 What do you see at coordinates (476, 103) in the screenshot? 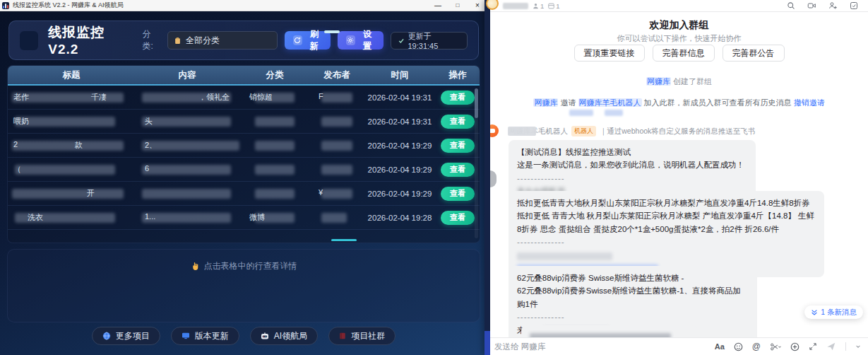
I see `scrollbar-thumb` at bounding box center [476, 103].